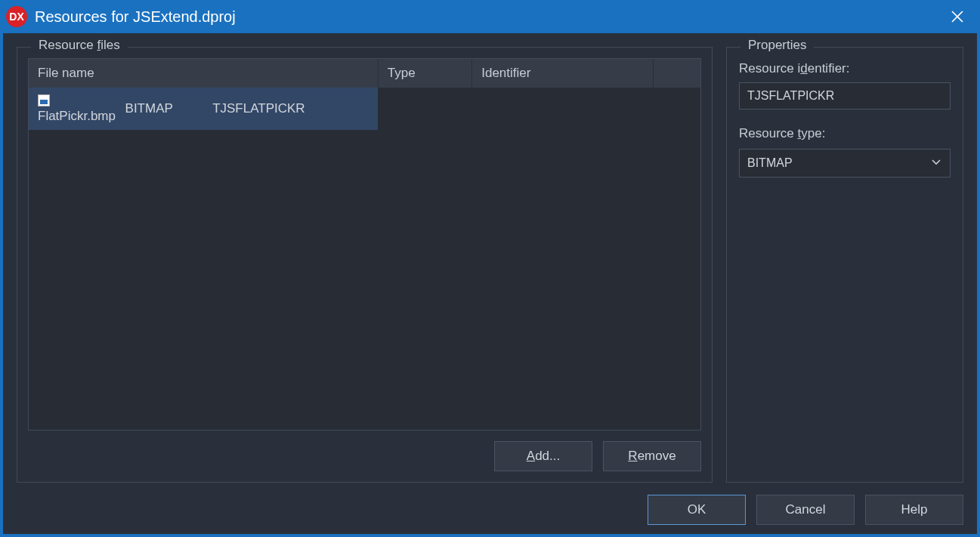 This screenshot has width=980, height=537. I want to click on col-header-filename: File name, so click(203, 73).